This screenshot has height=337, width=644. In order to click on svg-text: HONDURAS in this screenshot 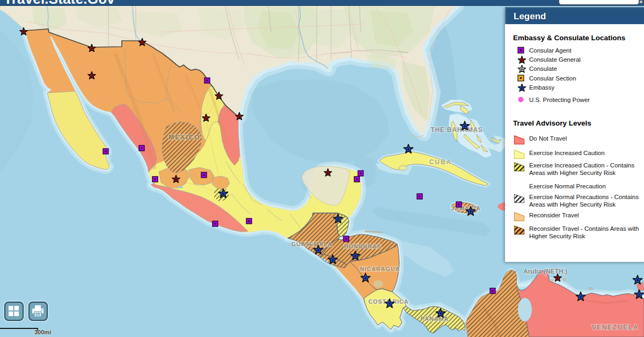, I will do `click(363, 246)`.